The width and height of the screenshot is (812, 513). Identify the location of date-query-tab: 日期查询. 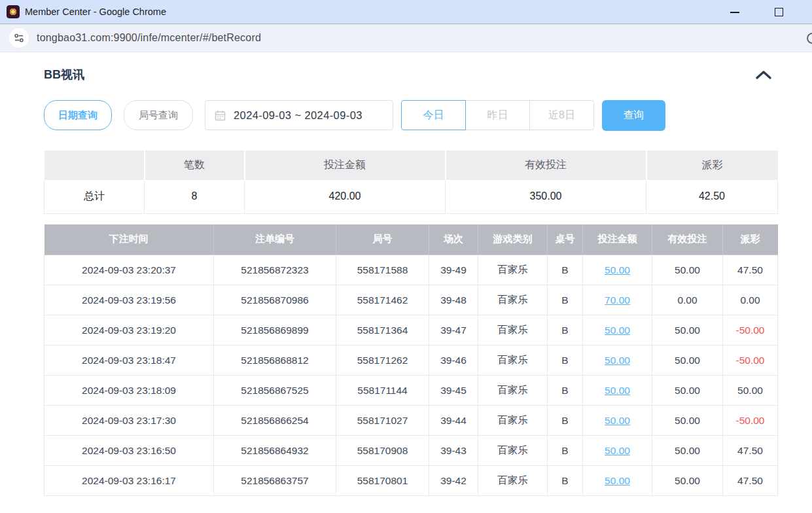
(78, 115).